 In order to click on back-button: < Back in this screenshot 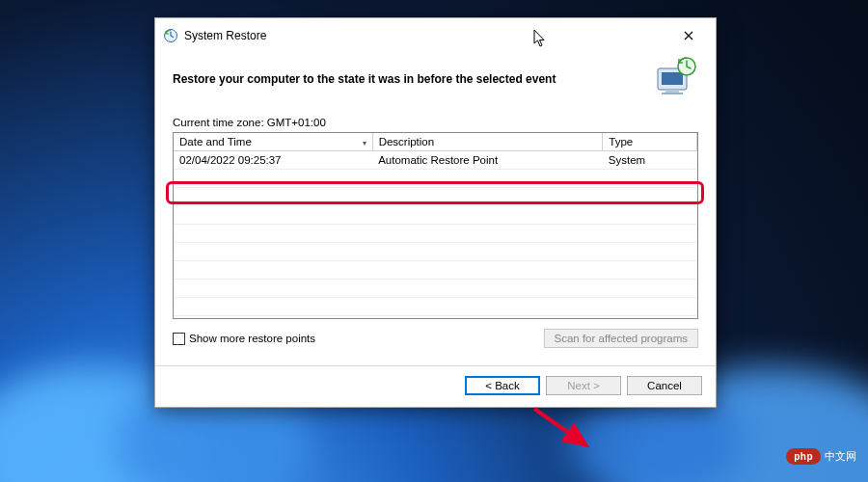, I will do `click(502, 386)`.